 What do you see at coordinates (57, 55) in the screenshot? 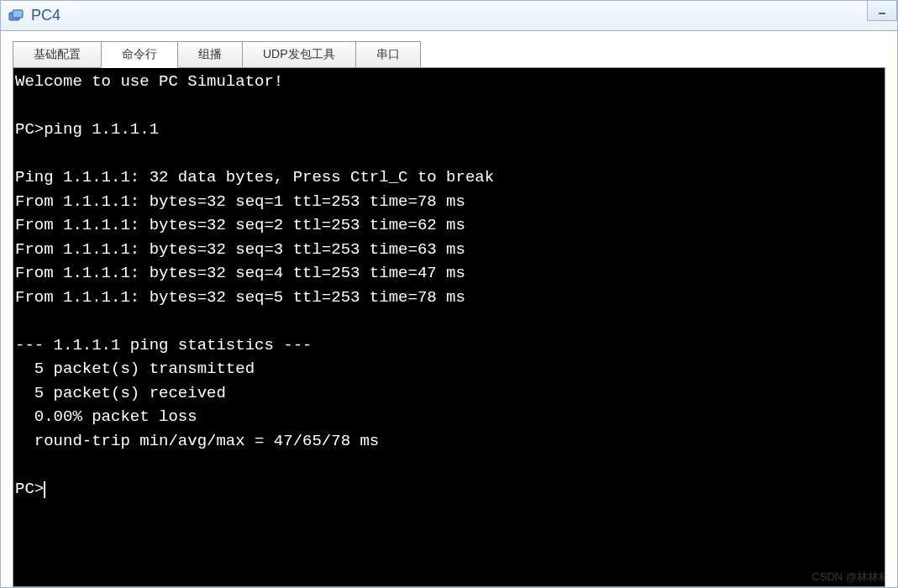
I see `tab-basic-config: 基础配置` at bounding box center [57, 55].